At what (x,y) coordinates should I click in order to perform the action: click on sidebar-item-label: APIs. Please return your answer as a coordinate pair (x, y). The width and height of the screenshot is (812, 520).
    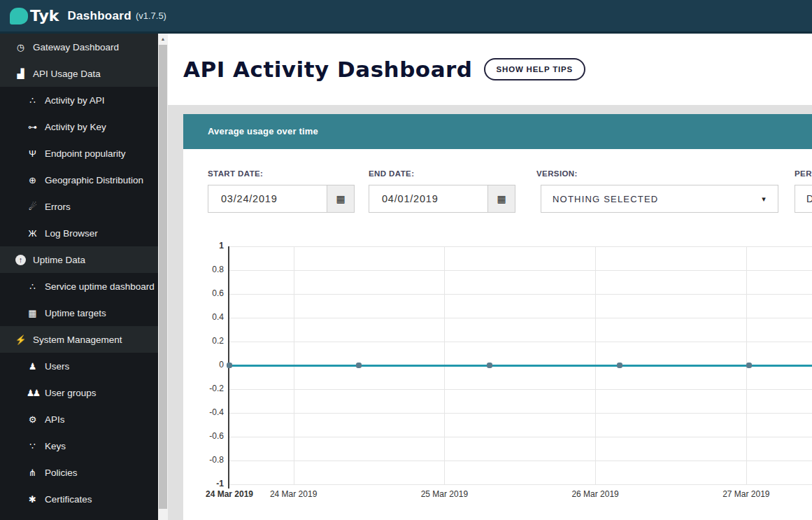
    Looking at the image, I should click on (55, 420).